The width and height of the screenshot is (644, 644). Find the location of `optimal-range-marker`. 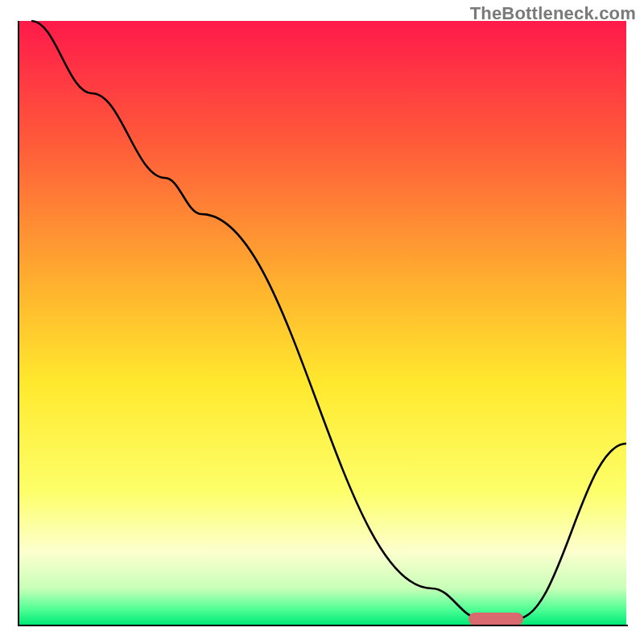

optimal-range-marker is located at coordinates (496, 619).